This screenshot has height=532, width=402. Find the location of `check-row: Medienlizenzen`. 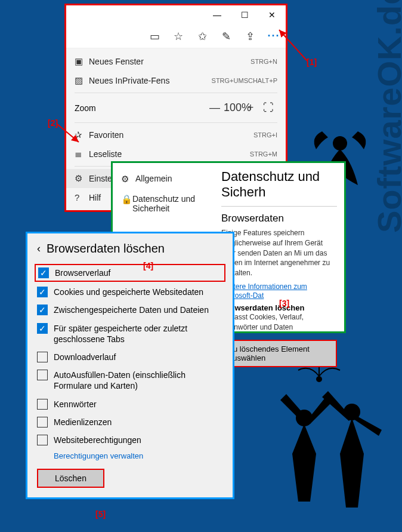

check-row: Medienlizenzen is located at coordinates (130, 422).